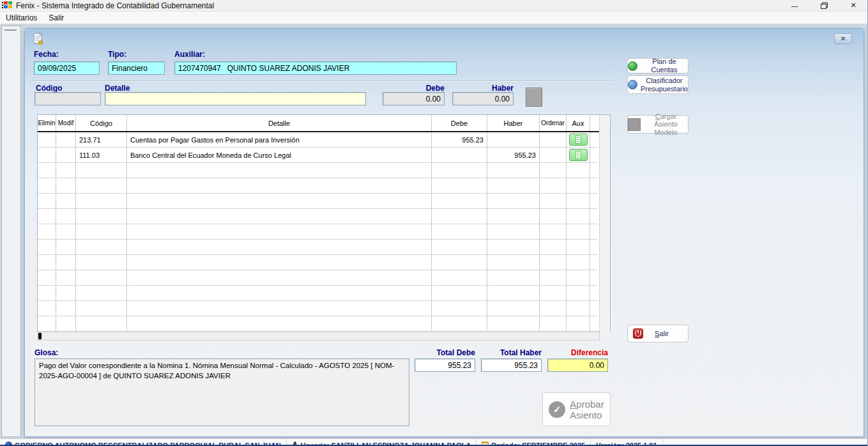  What do you see at coordinates (586, 404) in the screenshot?
I see `aprobar-label-line1: Aprobar` at bounding box center [586, 404].